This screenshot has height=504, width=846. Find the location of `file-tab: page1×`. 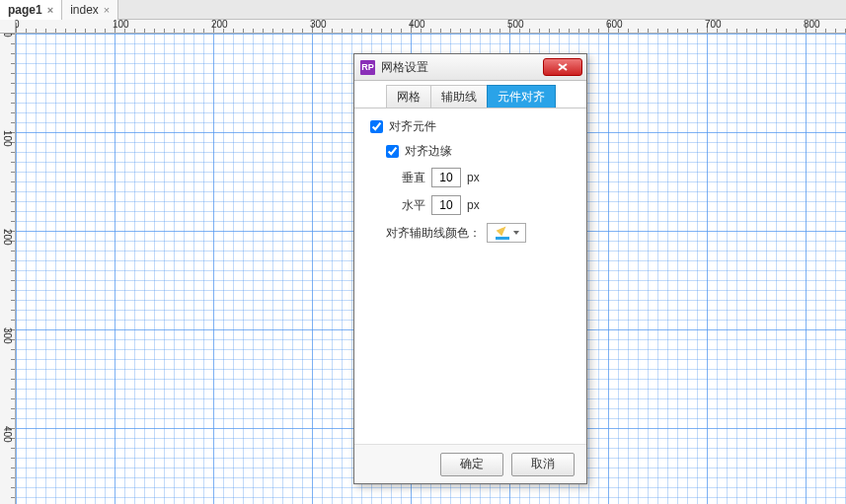

file-tab: page1× is located at coordinates (32, 10).